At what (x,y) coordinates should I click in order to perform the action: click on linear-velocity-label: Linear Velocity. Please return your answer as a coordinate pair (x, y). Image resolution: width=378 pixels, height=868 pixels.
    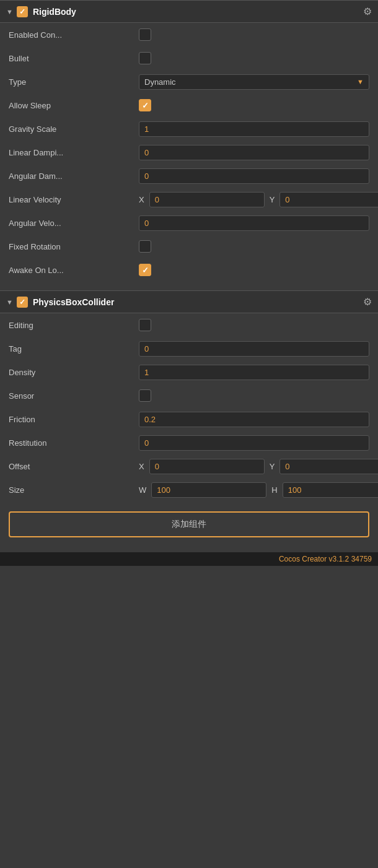
    Looking at the image, I should click on (74, 199).